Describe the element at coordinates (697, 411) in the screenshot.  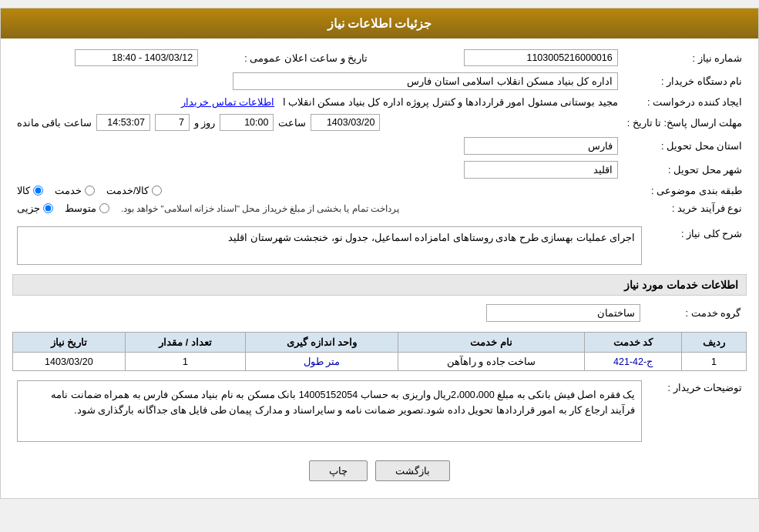
I see `buyer-desc-label: توضیحات خریدار :` at that location.